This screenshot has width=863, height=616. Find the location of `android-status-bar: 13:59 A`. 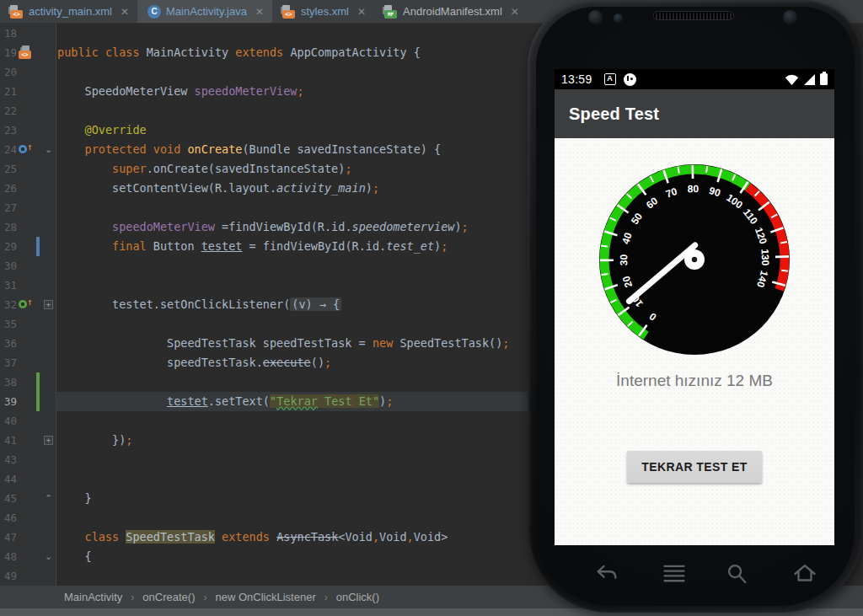

android-status-bar: 13:59 A is located at coordinates (694, 79).